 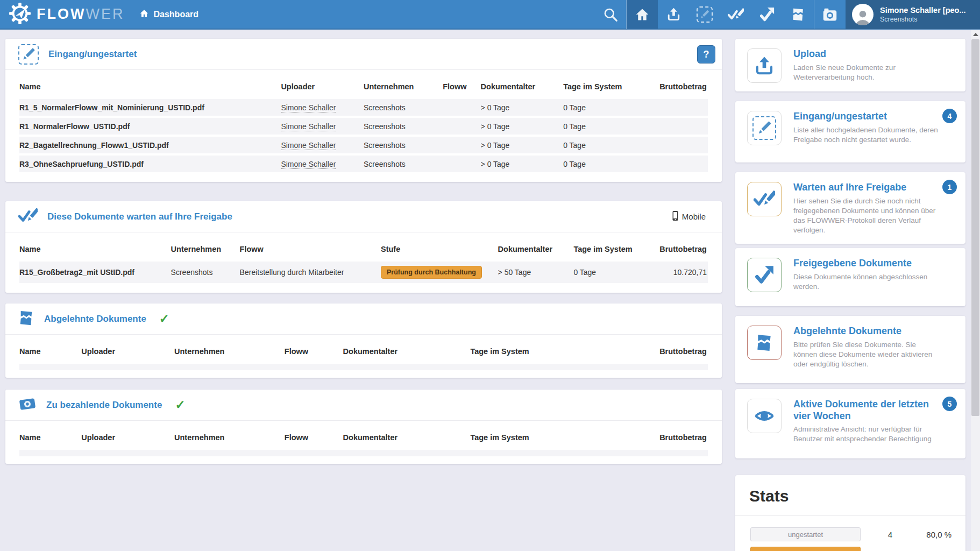 I want to click on breadcrumb-dashboard: Dashboard, so click(x=169, y=15).